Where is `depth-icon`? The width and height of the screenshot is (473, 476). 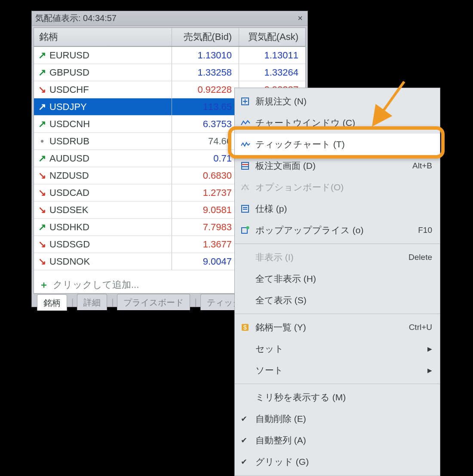
depth-icon is located at coordinates (248, 166).